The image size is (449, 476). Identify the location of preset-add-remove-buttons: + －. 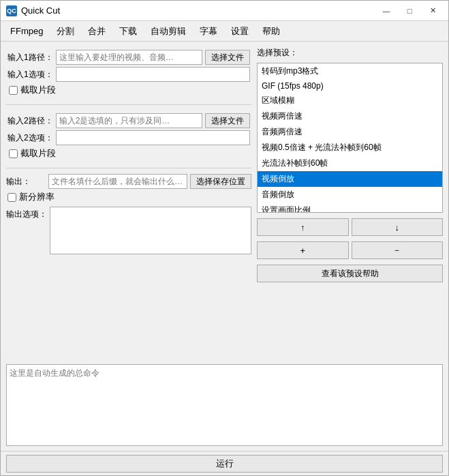
(350, 250).